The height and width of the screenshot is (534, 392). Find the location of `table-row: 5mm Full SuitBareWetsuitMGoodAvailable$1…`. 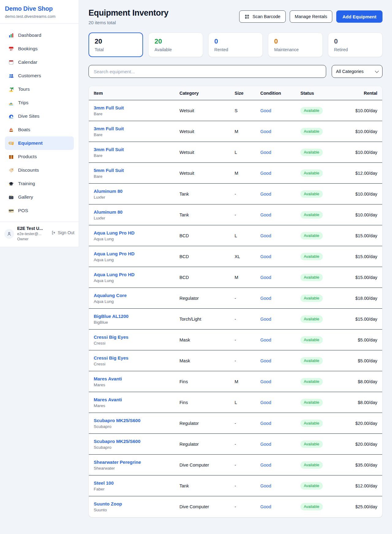

table-row: 5mm Full SuitBareWetsuitMGoodAvailable$1… is located at coordinates (236, 173).